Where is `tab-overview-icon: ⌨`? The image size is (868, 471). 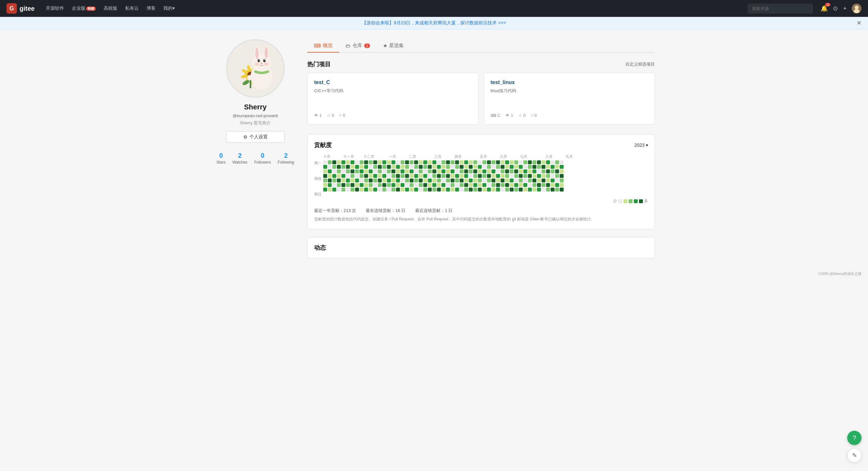
tab-overview-icon: ⌨ is located at coordinates (317, 46).